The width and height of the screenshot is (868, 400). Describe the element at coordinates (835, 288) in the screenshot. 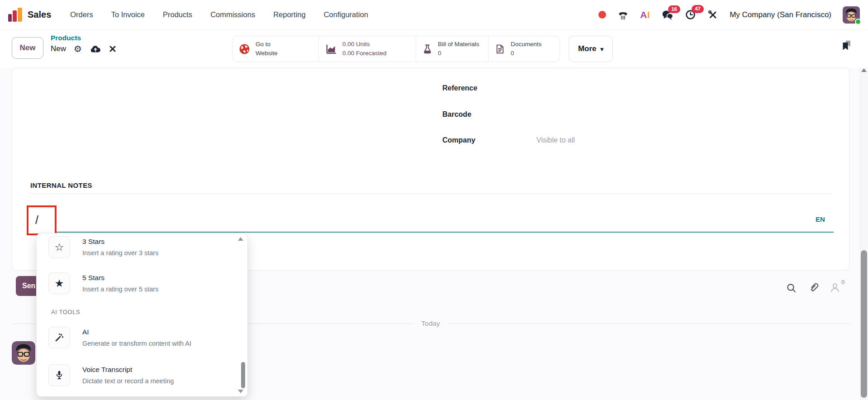

I see `followers-person-icon` at that location.